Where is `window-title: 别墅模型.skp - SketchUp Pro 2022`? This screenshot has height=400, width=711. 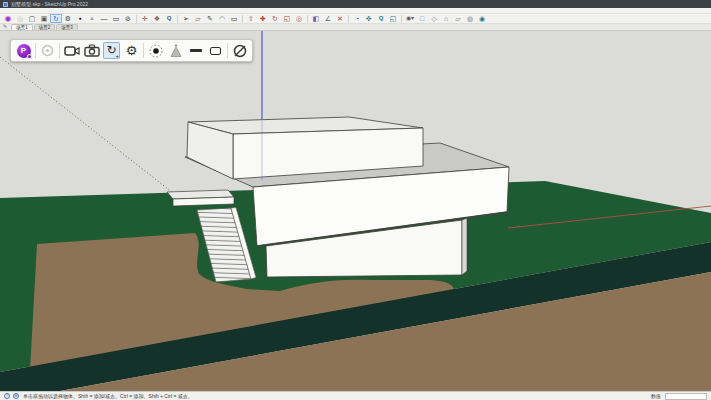 window-title: 别墅模型.skp - SketchUp Pro 2022 is located at coordinates (50, 4).